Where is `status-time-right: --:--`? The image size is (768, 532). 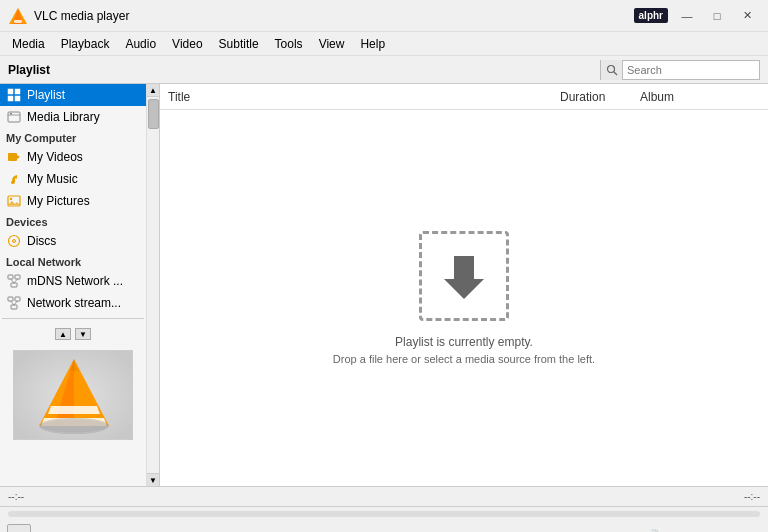
status-time-right: --:-- is located at coordinates (752, 496).